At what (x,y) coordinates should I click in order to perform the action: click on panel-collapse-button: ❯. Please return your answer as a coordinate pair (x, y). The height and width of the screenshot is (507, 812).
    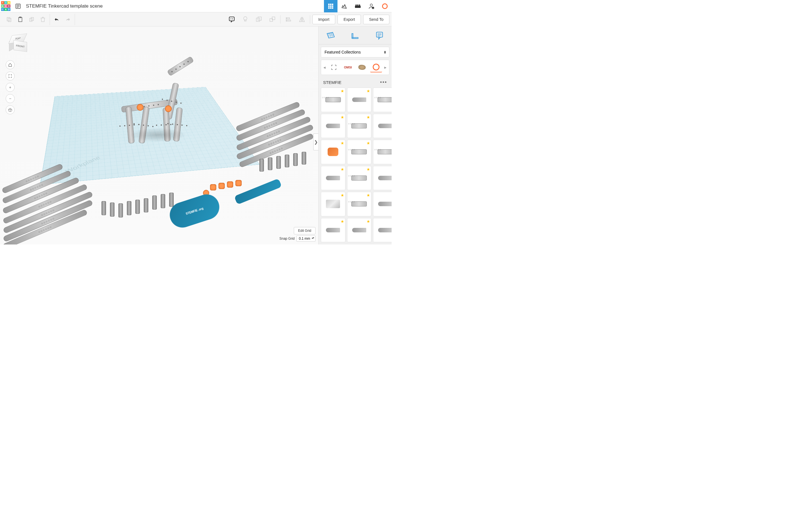
    Looking at the image, I should click on (316, 142).